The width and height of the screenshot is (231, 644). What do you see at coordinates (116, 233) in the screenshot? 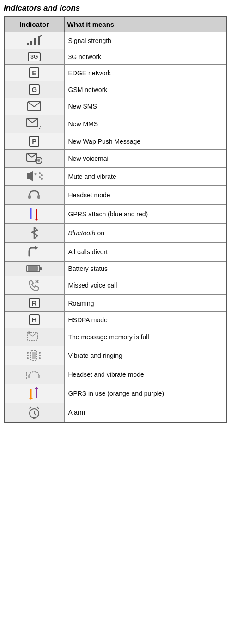
I see `table-row: Bluetooth on` at bounding box center [116, 233].